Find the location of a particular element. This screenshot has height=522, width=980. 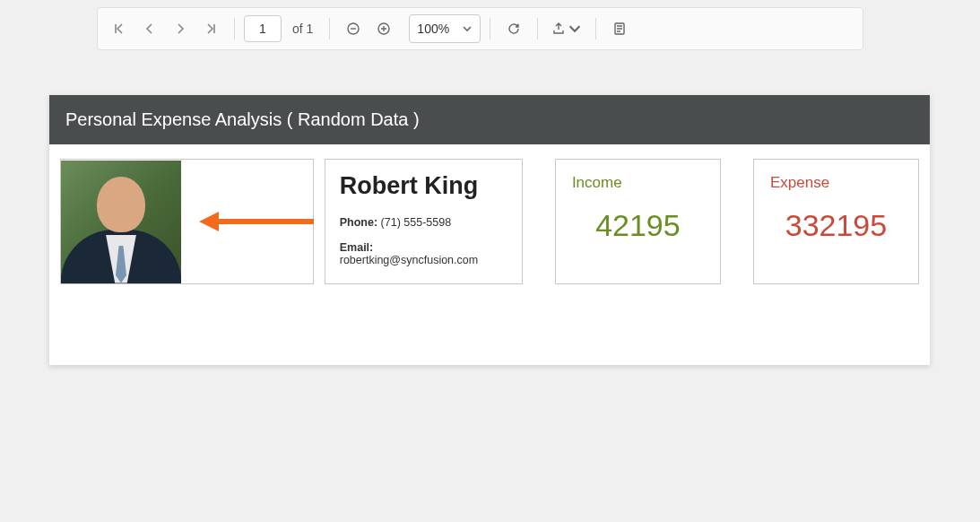

report-title: Personal Expense Analysis ( Random Data … is located at coordinates (490, 120).